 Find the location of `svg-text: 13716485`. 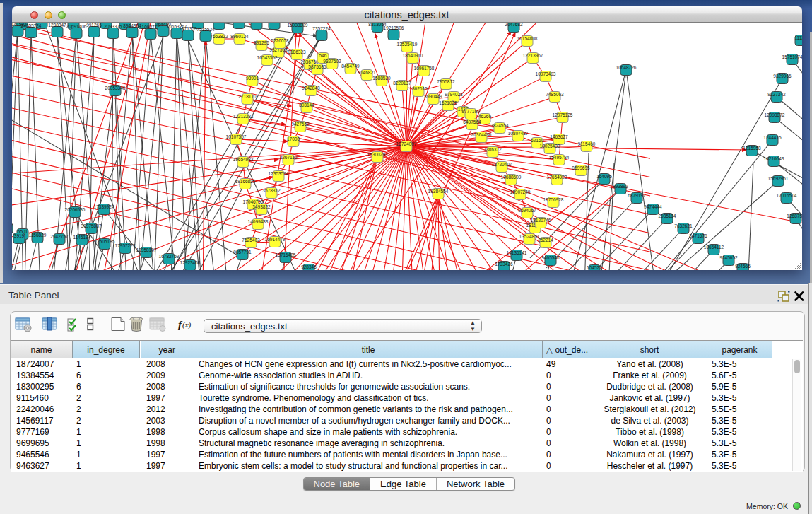

svg-text: 13716485 is located at coordinates (286, 255).